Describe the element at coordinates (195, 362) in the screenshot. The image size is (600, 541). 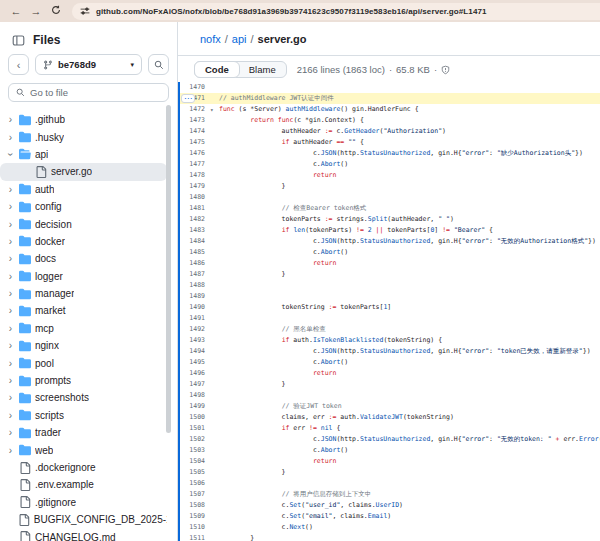
I see `line-number: 1495` at that location.